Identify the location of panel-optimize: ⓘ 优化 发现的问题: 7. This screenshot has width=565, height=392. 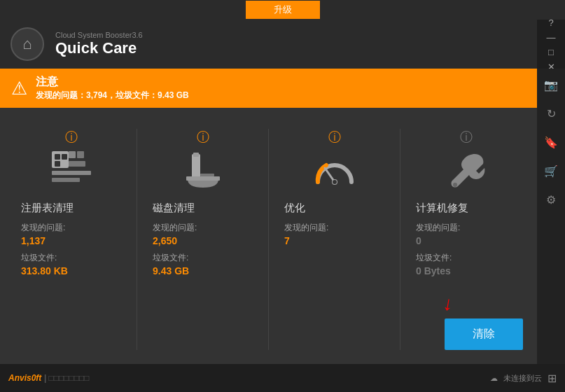
(335, 239).